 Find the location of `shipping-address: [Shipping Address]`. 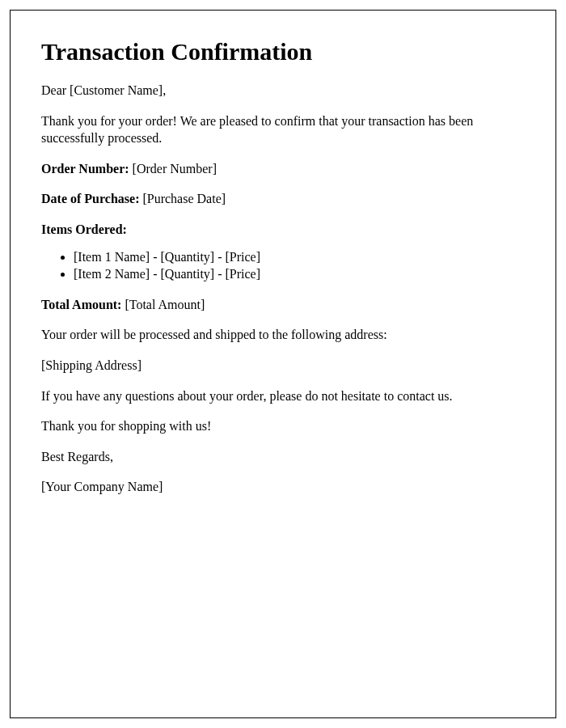

shipping-address: [Shipping Address] is located at coordinates (283, 366).